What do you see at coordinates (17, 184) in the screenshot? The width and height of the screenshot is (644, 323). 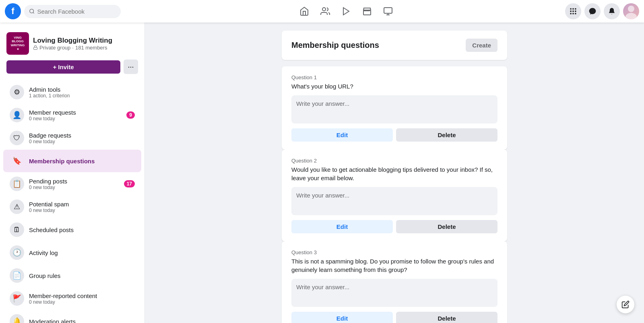 I see `sidebar-item-icon-pending-posts: 📋` at bounding box center [17, 184].